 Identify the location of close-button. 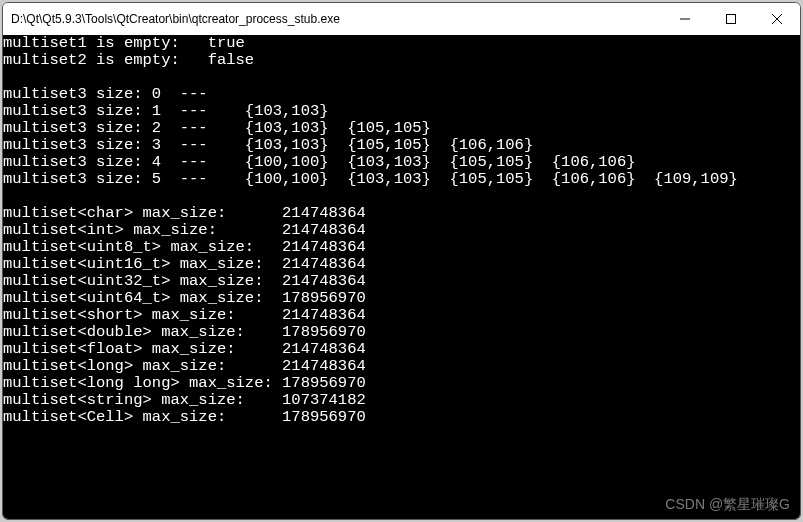
(777, 19).